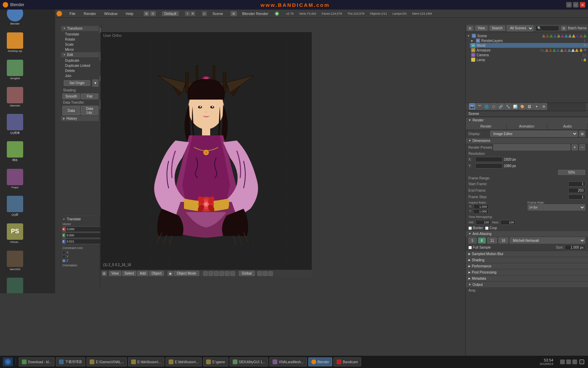  Describe the element at coordinates (527, 126) in the screenshot. I see `animation-tab: Animation` at that location.